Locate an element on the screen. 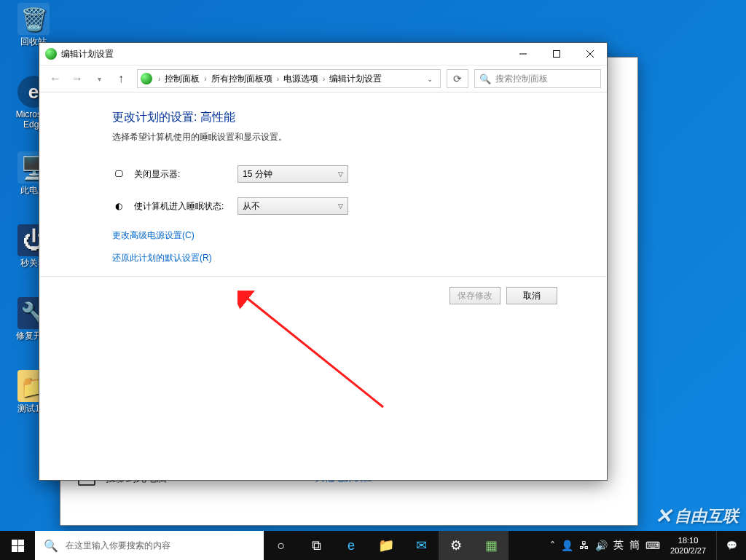  breadcrumb-item: 所有控制面板项 is located at coordinates (242, 79).